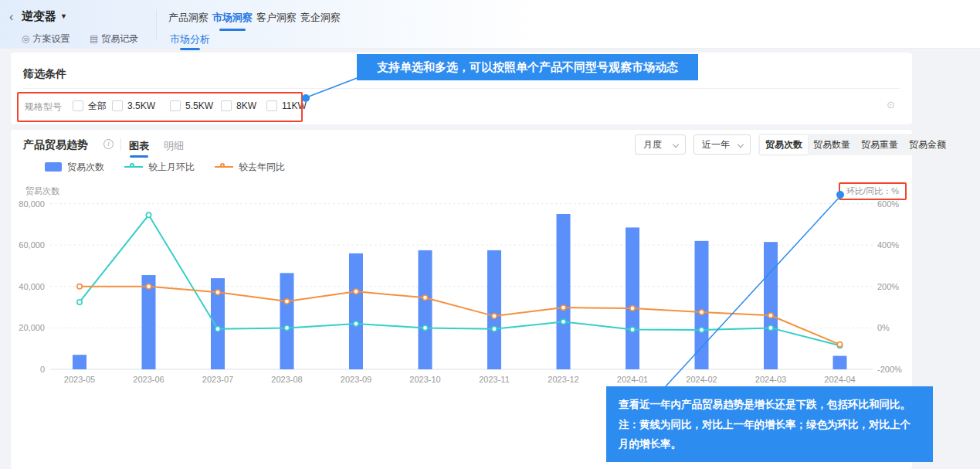 This screenshot has height=469, width=980. What do you see at coordinates (51, 39) in the screenshot?
I see `scheme-settings-label: 方案设置` at bounding box center [51, 39].